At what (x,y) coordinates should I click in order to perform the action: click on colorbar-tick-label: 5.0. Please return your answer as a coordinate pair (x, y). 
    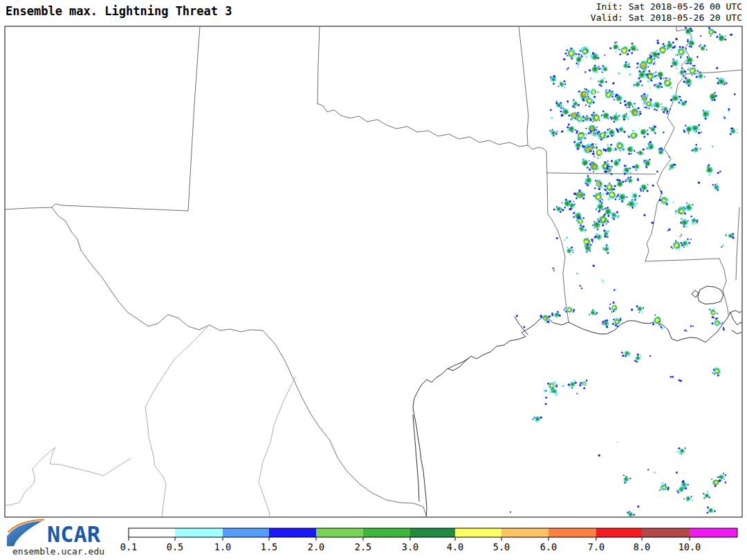
    Looking at the image, I should click on (501, 547).